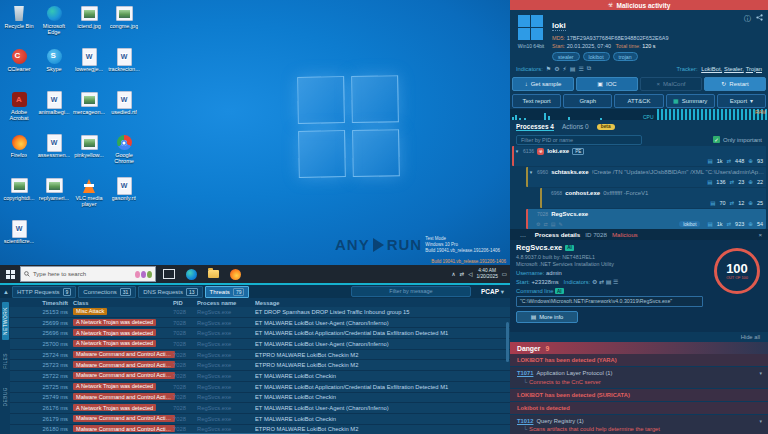  What do you see at coordinates (639, 360) in the screenshot?
I see `danger-alert-item: LOKIBOT has been detected (YARA)` at bounding box center [639, 360].